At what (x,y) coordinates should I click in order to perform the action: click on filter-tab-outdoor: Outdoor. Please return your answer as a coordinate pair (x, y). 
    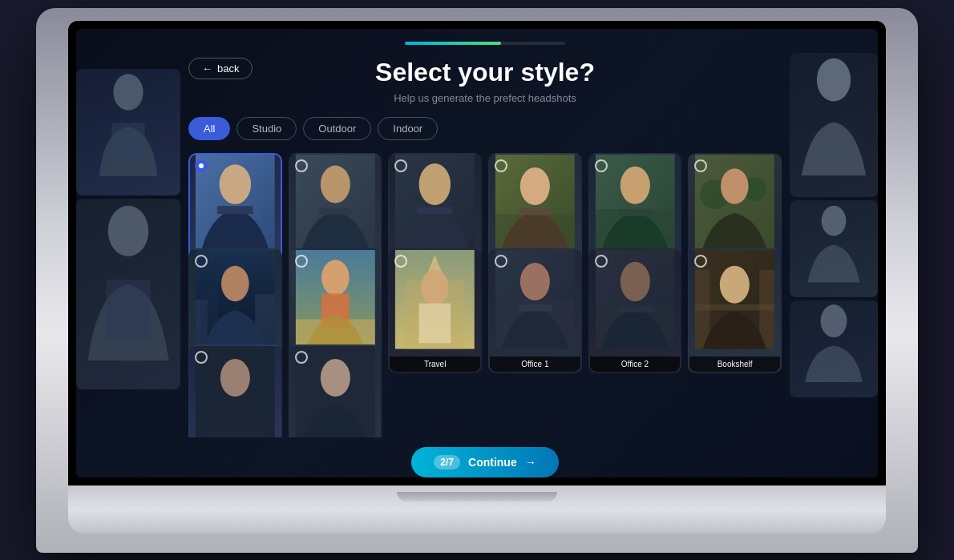
    Looking at the image, I should click on (337, 128).